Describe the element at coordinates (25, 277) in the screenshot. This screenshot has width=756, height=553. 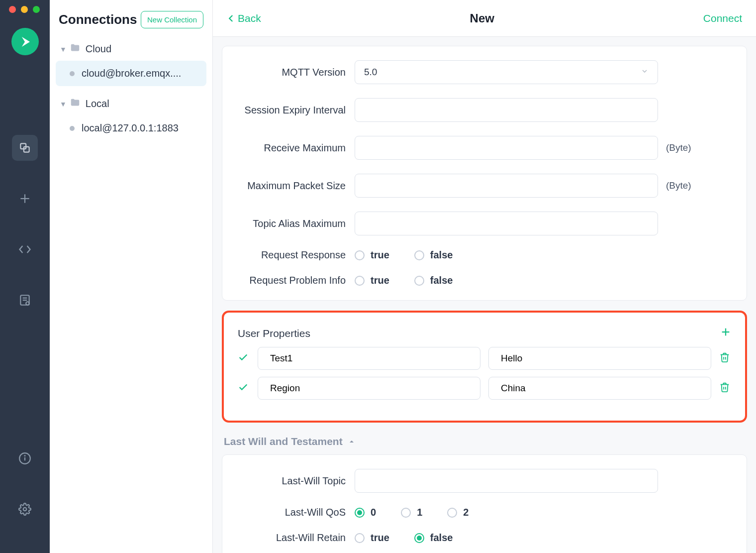
I see `nav-rail` at that location.